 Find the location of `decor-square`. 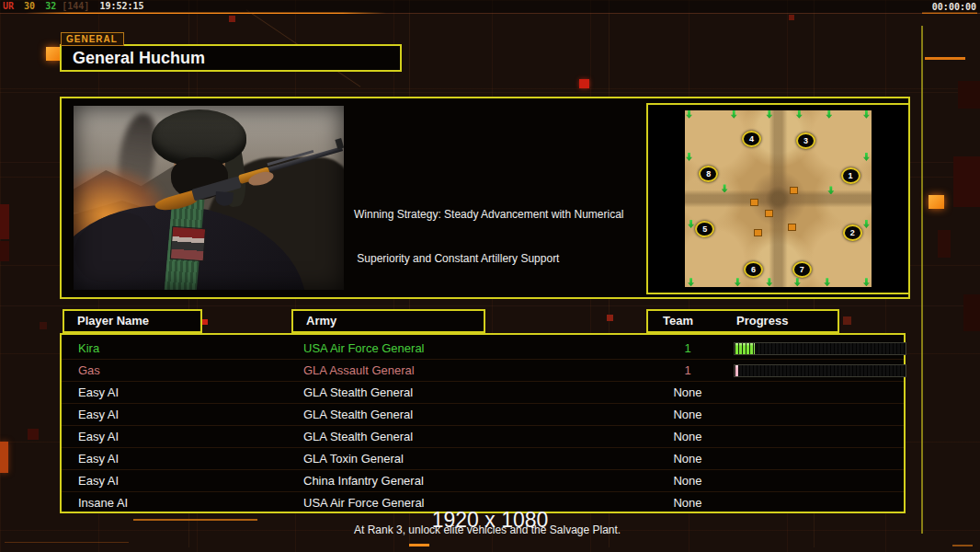

decor-square is located at coordinates (936, 202).